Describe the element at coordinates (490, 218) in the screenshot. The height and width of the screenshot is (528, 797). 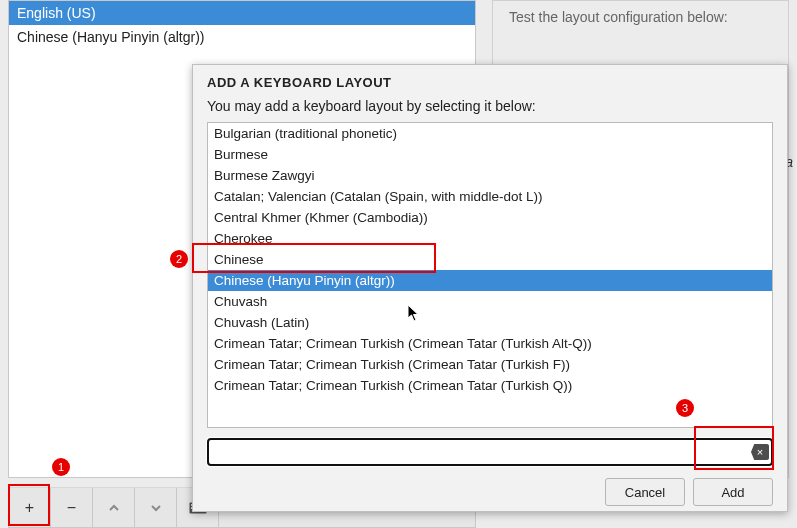
I see `available-layout-item: Central Khmer (Khmer (Cambodia))` at that location.